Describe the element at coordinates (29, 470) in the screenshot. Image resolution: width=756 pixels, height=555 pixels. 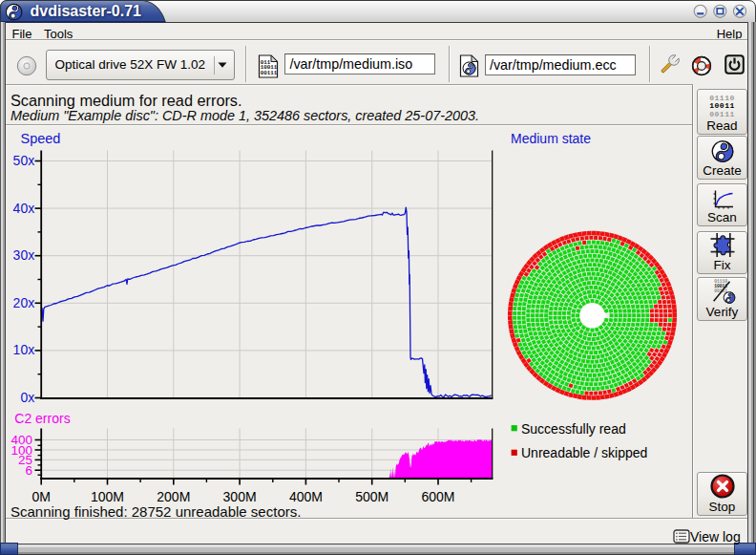
I see `svg-text: 6` at that location.